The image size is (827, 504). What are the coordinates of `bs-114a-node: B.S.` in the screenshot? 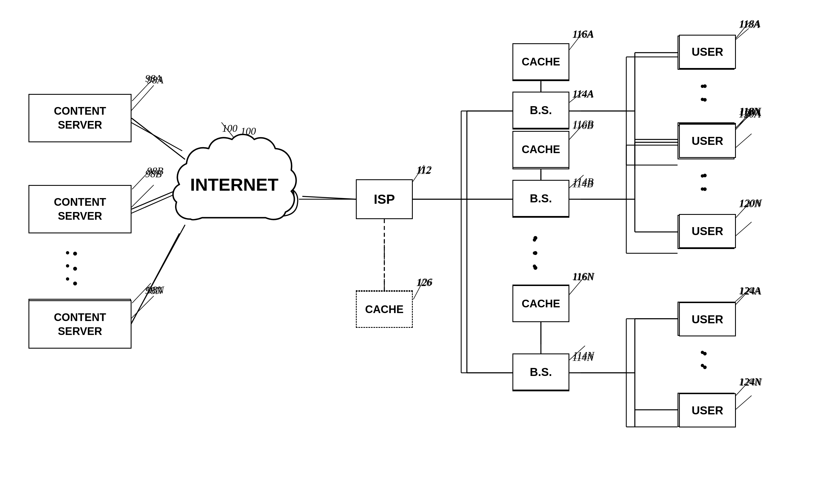 It's located at (541, 110).